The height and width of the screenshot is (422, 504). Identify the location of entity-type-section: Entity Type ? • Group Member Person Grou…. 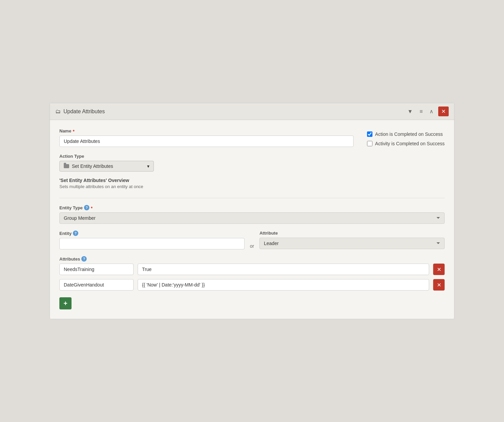
(252, 214).